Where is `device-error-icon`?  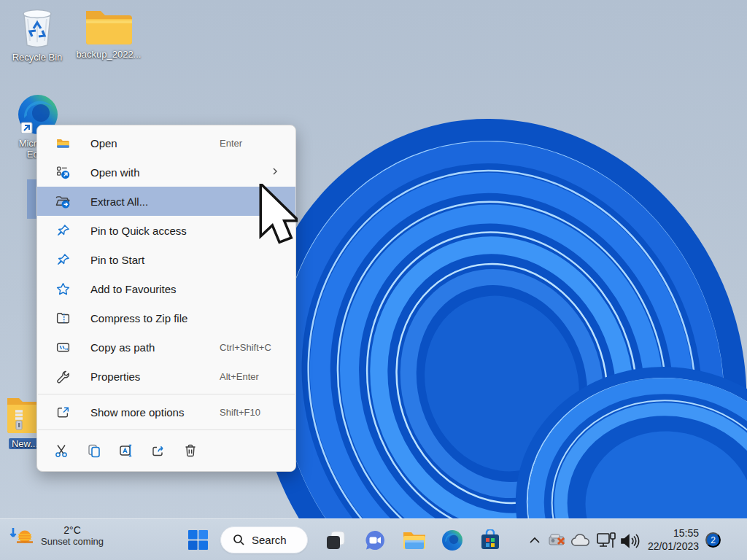
device-error-icon is located at coordinates (557, 540).